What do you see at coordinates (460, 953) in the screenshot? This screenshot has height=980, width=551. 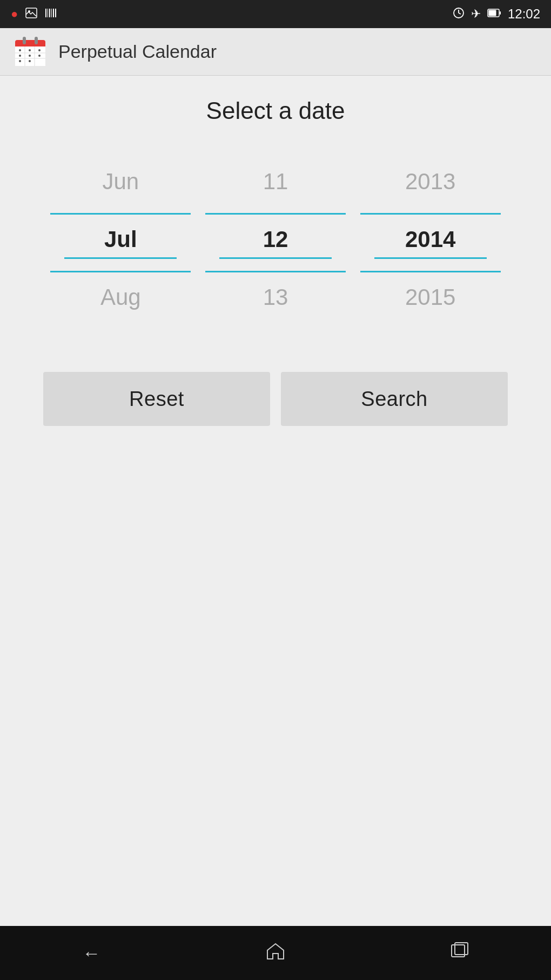 I see `recents-button` at bounding box center [460, 953].